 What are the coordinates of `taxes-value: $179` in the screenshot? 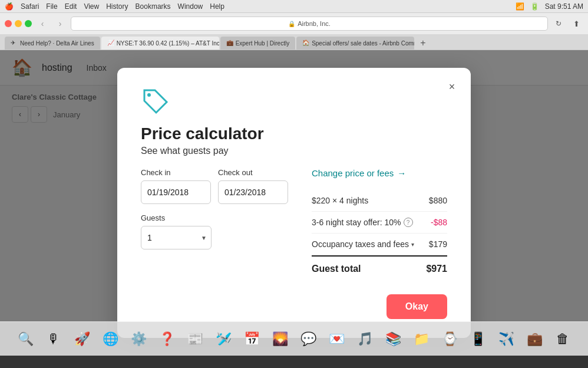 It's located at (438, 244).